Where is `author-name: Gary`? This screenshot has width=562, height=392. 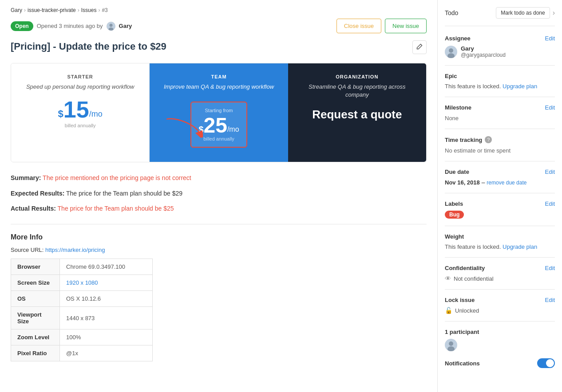 author-name: Gary is located at coordinates (126, 26).